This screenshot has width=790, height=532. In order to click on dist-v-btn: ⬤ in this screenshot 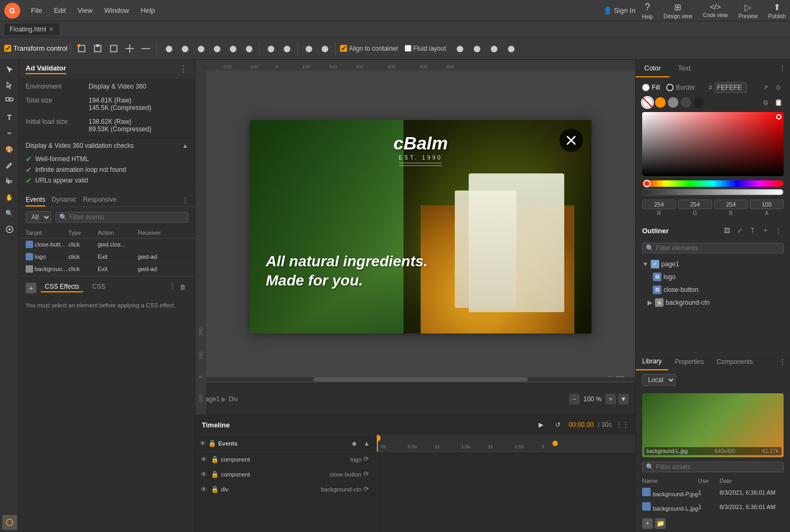, I will do `click(287, 49)`.